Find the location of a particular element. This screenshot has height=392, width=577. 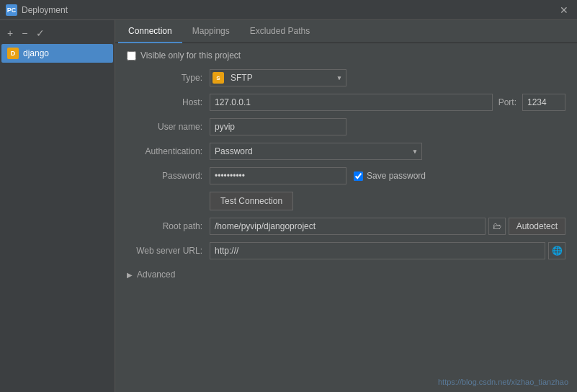

sidebar-item-label: django is located at coordinates (36, 53).